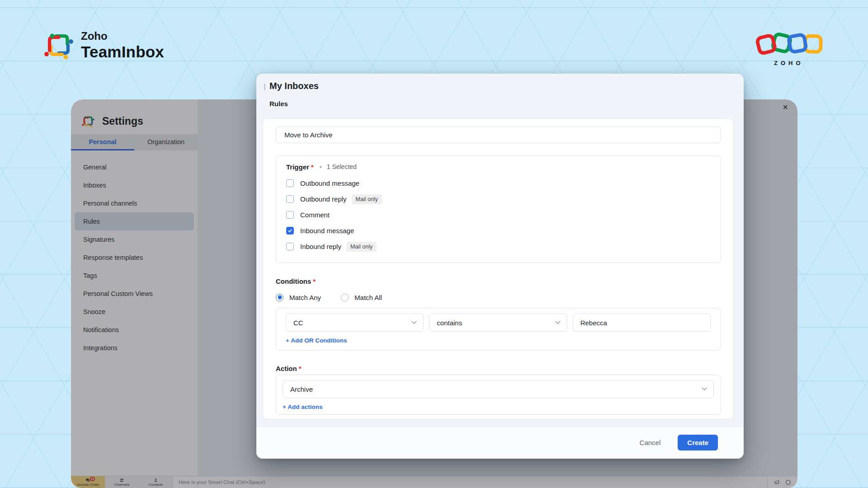 This screenshot has height=488, width=868. I want to click on trigger-option-inbound-reply: Inbound reply Mail only, so click(498, 247).